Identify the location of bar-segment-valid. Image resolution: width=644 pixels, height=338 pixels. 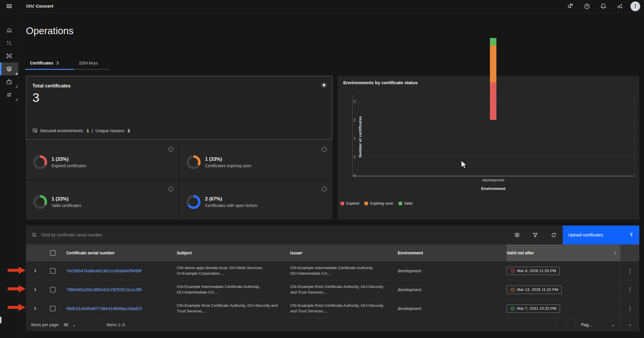
(493, 42).